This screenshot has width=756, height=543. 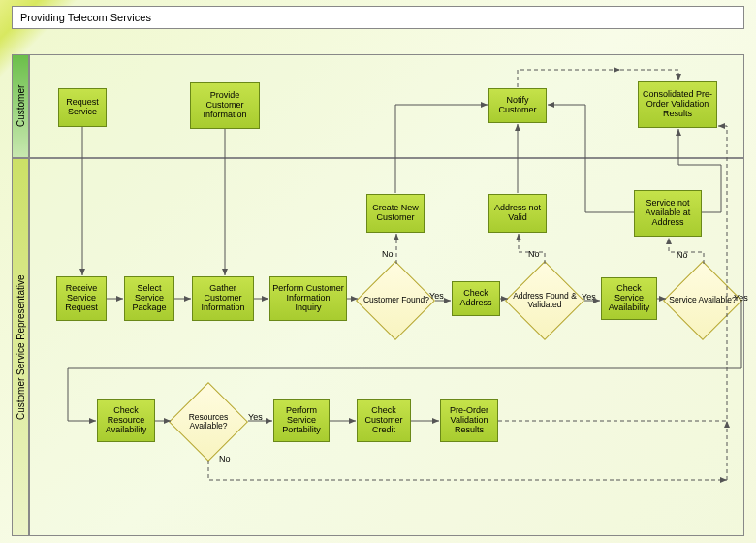 I want to click on node-notify-customer: Notify Customer, so click(x=518, y=106).